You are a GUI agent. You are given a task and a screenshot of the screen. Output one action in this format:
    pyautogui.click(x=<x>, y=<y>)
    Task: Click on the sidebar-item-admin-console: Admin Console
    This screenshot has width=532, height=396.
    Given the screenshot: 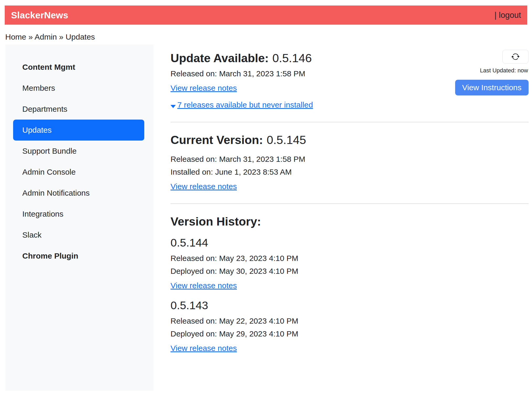 What is the action you would take?
    pyautogui.click(x=79, y=172)
    